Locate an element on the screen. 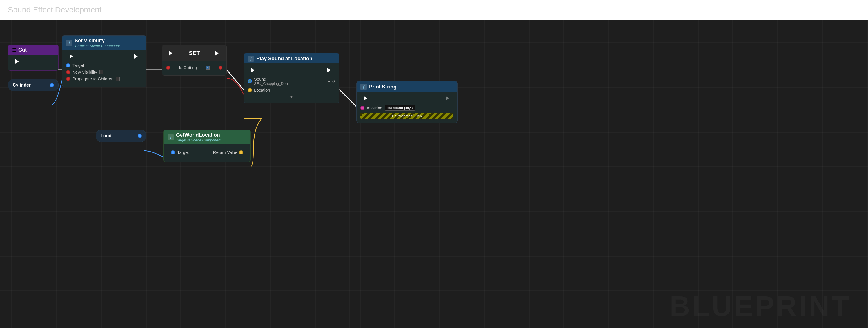 The height and width of the screenshot is (328, 868). food-output-pin is located at coordinates (140, 136).